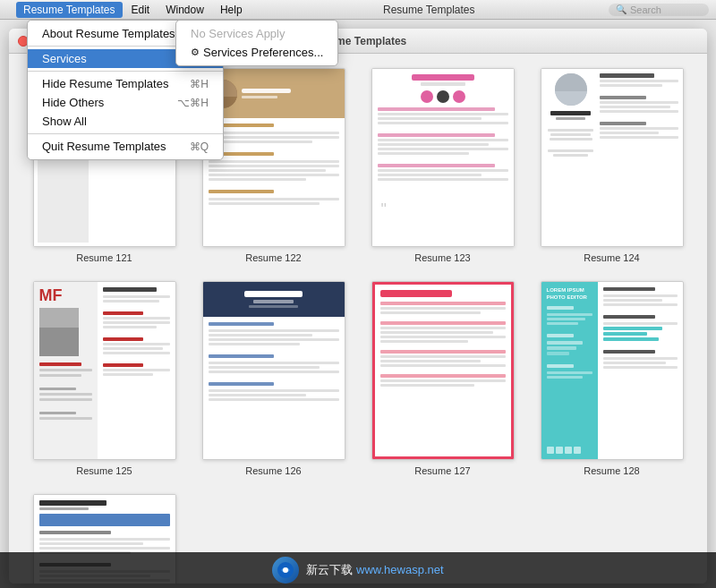  What do you see at coordinates (659, 10) in the screenshot?
I see `menubar-right: 🔍 Search` at bounding box center [659, 10].